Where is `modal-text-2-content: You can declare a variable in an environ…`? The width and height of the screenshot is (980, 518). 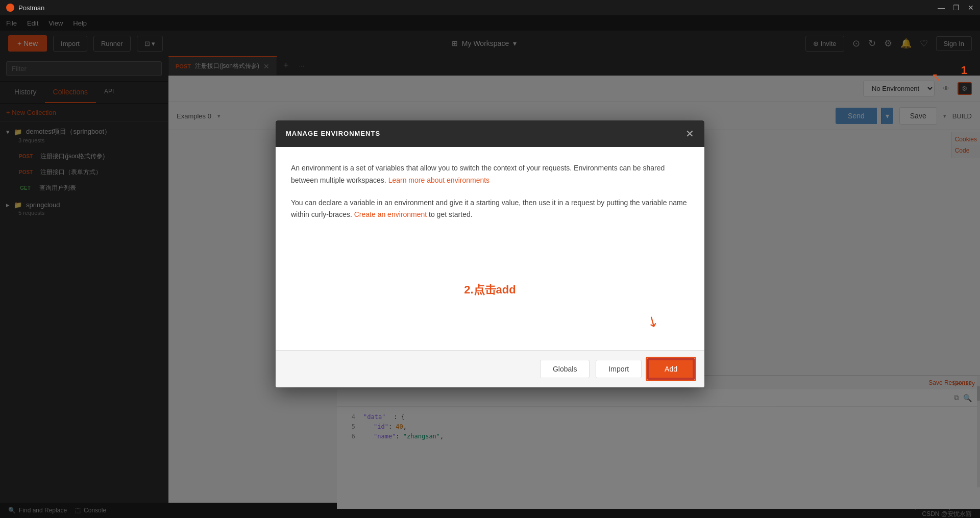 modal-text-2-content: You can declare a variable in an environ… is located at coordinates (489, 209).